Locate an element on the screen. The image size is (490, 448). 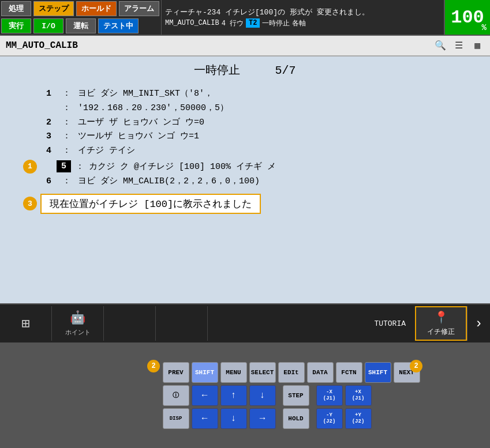
top-message-line1: ティーチャ-234 イチレジ[100]の 形式が 変更されまし。 is located at coordinates (302, 12).